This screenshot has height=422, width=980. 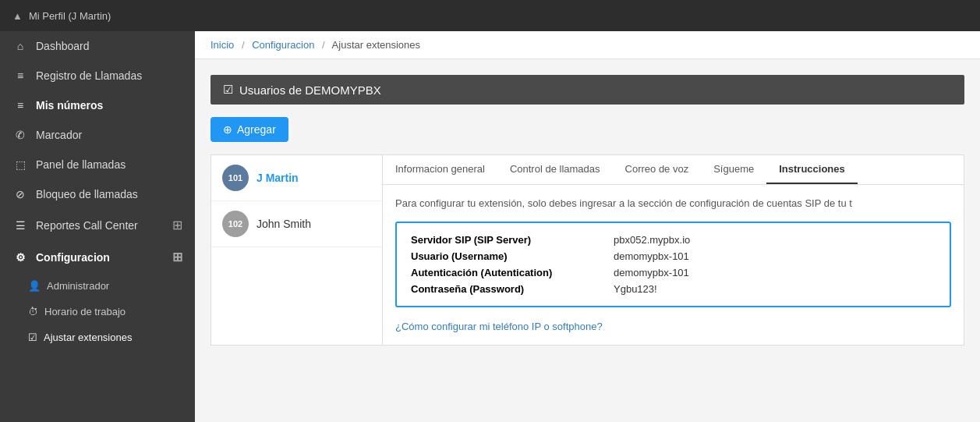 I want to click on sip-auth-label: Autenticación (Autentication), so click(x=512, y=273).